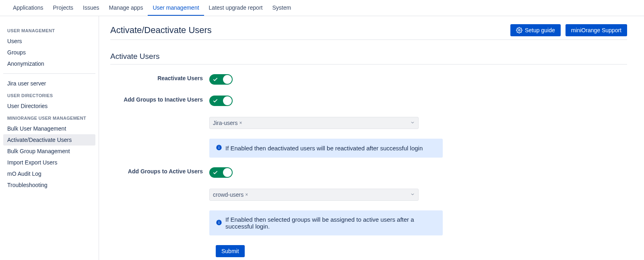 This screenshot has height=260, width=644. I want to click on add-groups-inactive-label: Add Groups to Inactive Users, so click(160, 99).